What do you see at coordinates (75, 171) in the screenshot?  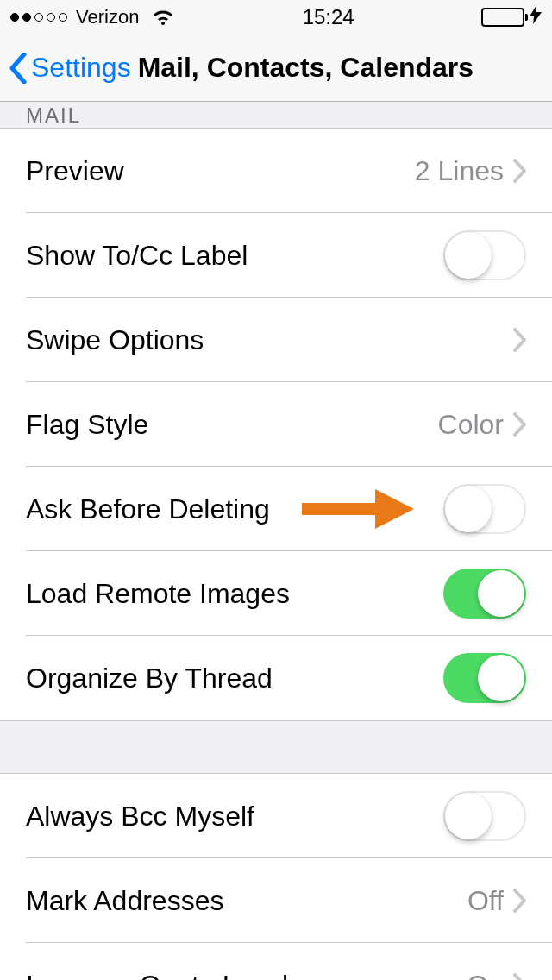 I see `row-label: Preview` at bounding box center [75, 171].